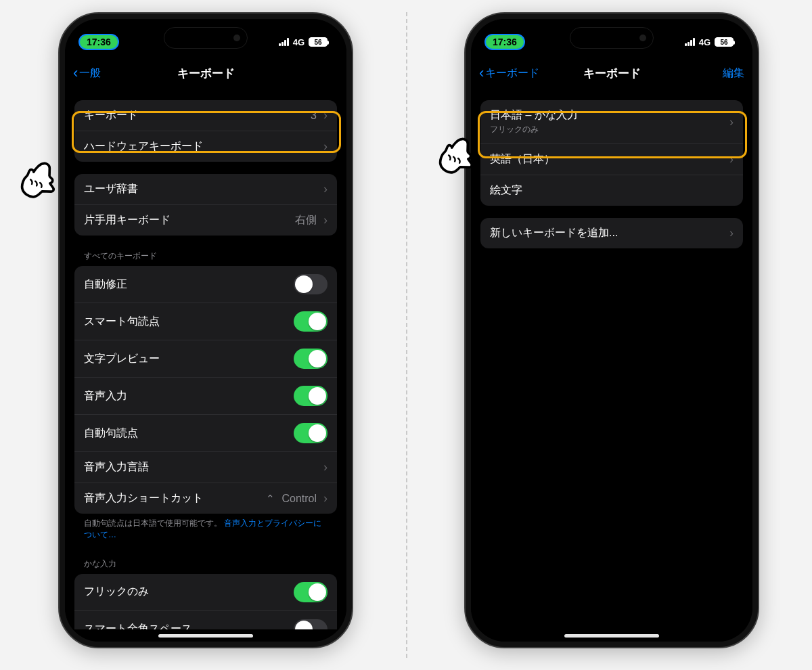 This screenshot has height=670, width=812. Describe the element at coordinates (138, 625) in the screenshot. I see `smart-fullspace-label: スマート全角スペース` at that location.